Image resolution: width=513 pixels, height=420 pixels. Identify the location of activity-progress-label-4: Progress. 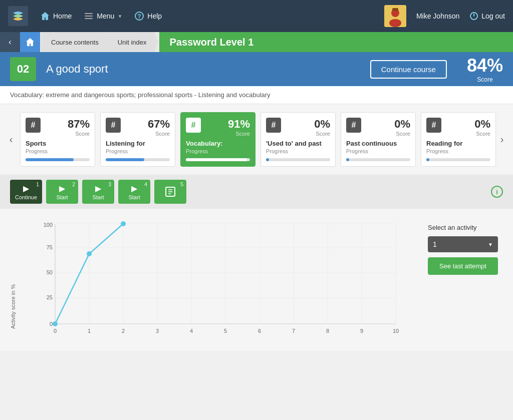
(298, 151).